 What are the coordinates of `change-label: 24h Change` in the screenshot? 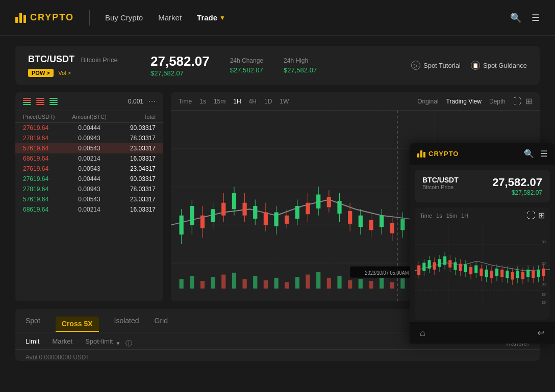 It's located at (247, 61).